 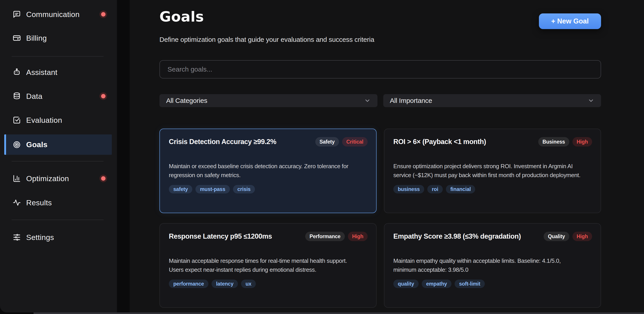 I want to click on sidebar-item-billing: Billing, so click(x=58, y=38).